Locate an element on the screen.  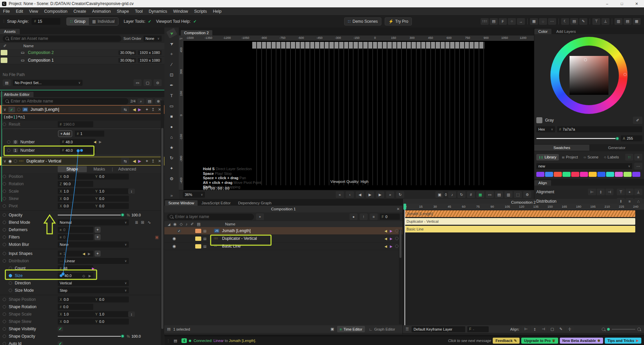
target-filter-icon: ⁝ is located at coordinates (364, 217).